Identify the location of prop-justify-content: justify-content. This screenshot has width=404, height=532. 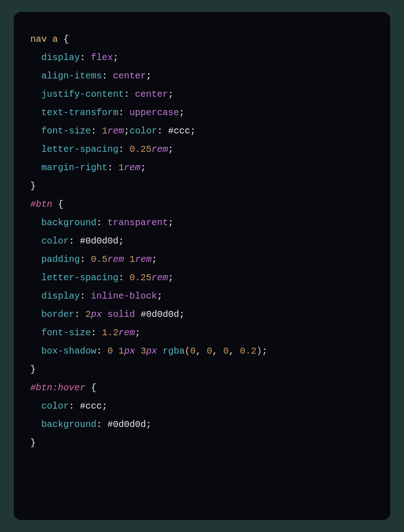
(83, 94).